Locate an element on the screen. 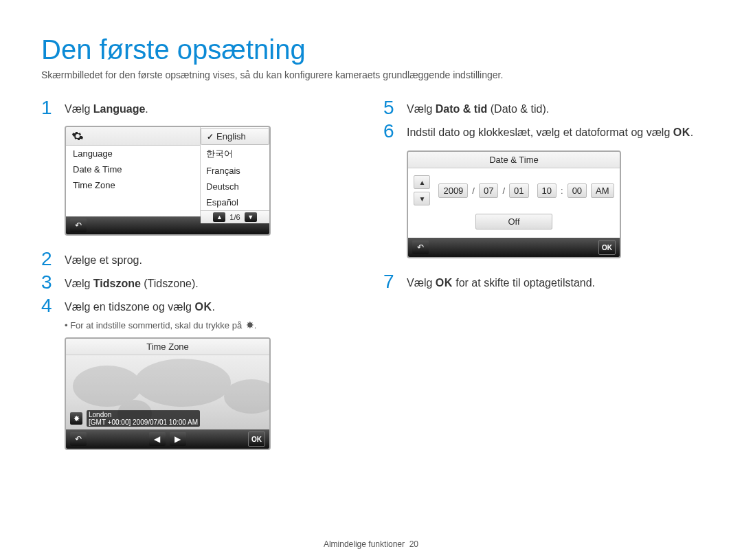 The image size is (742, 560). prev-button: ◀ is located at coordinates (157, 439).